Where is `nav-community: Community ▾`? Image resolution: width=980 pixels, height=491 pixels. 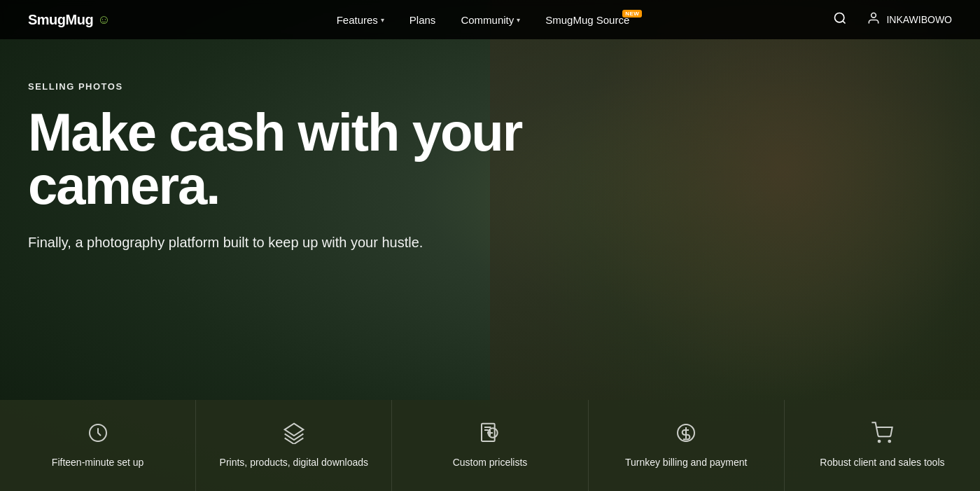 nav-community: Community ▾ is located at coordinates (490, 20).